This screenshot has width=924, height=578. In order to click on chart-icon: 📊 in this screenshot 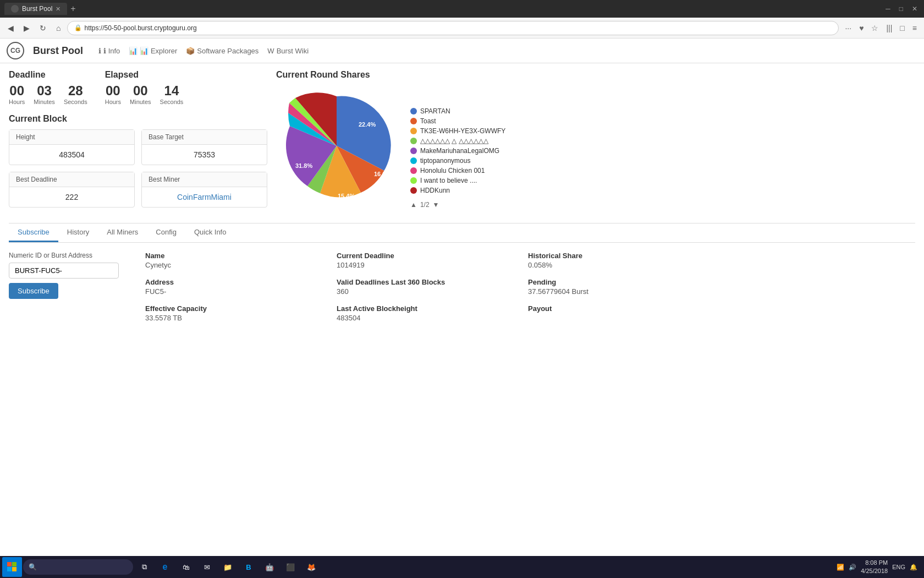, I will do `click(133, 51)`.